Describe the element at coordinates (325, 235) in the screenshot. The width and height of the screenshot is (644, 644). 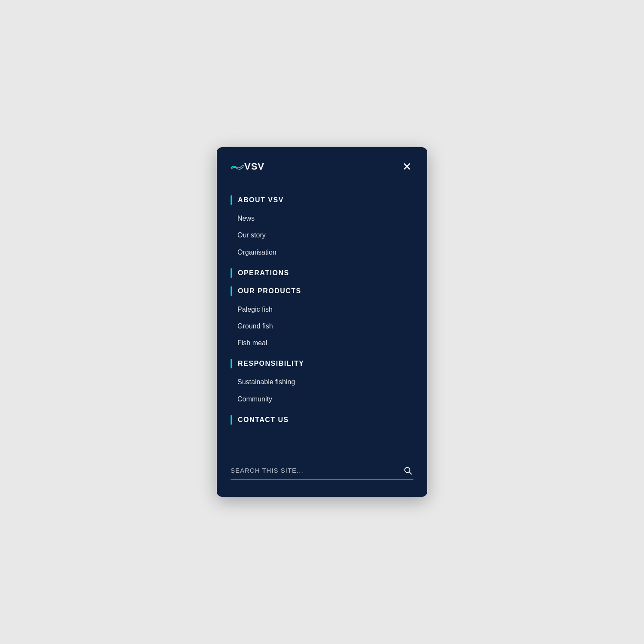
I see `list-item: Our story` at that location.